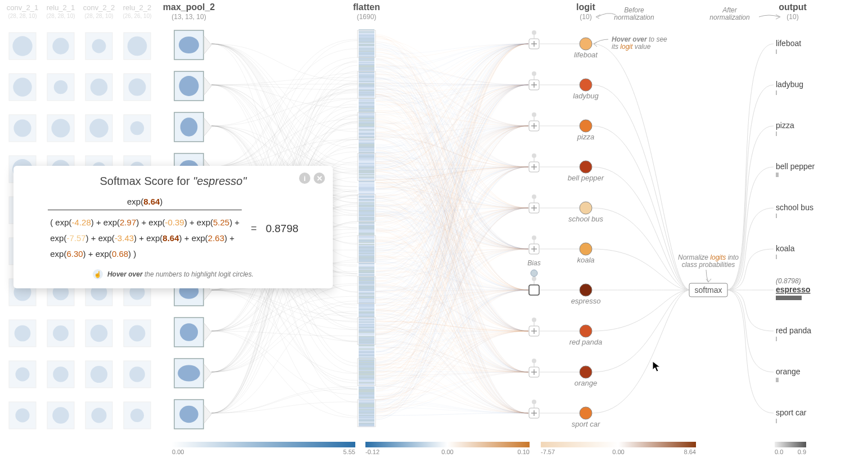  Describe the element at coordinates (76, 238) in the screenshot. I see `logit-value: -7.57` at that location.